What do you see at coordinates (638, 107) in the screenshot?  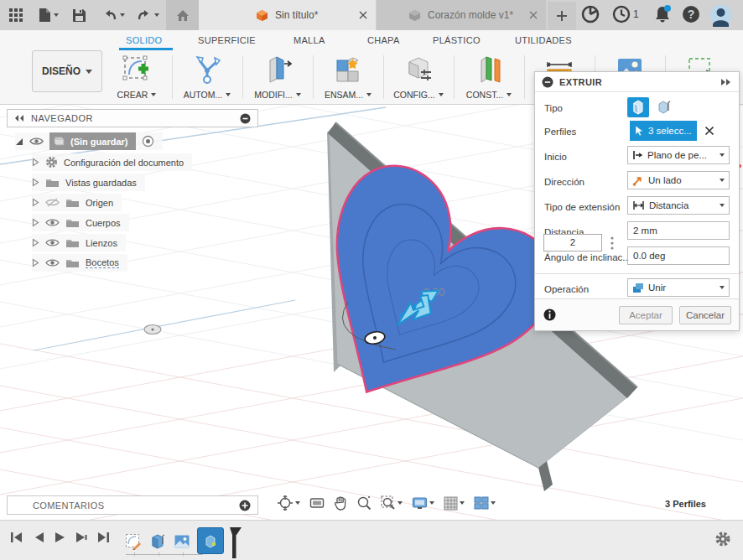 I see `extrude-solid-type-button` at bounding box center [638, 107].